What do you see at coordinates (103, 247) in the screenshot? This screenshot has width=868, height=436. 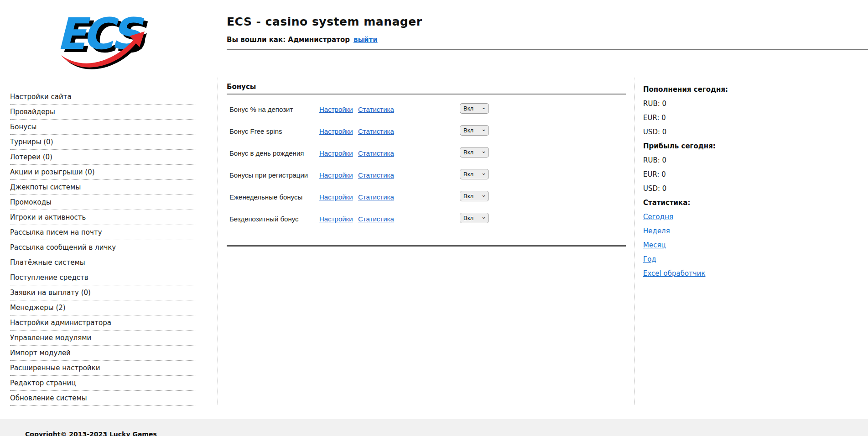 I see `sidebar-item-pm-mailing: Рассылка сообщений в личку` at bounding box center [103, 247].